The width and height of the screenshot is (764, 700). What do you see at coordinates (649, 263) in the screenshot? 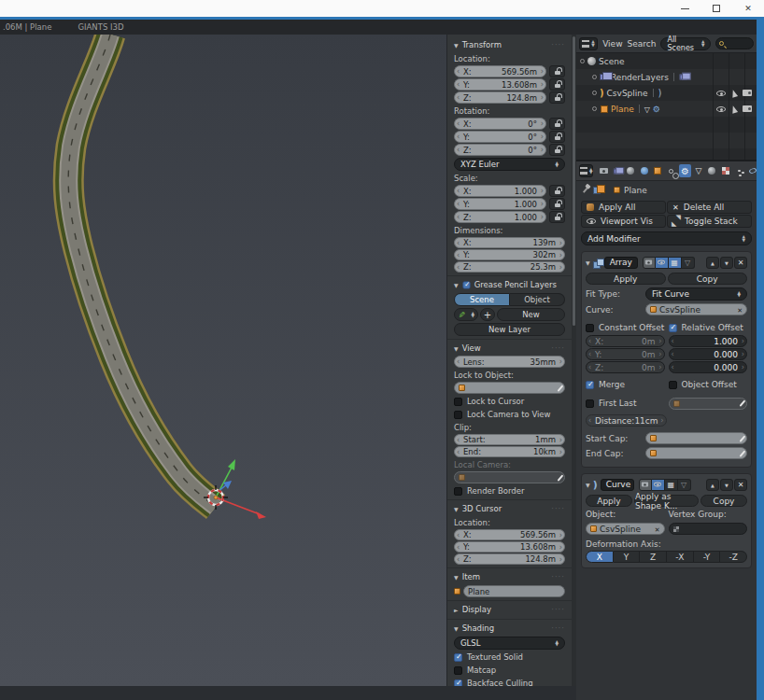
I see `array-render-toggle` at bounding box center [649, 263].